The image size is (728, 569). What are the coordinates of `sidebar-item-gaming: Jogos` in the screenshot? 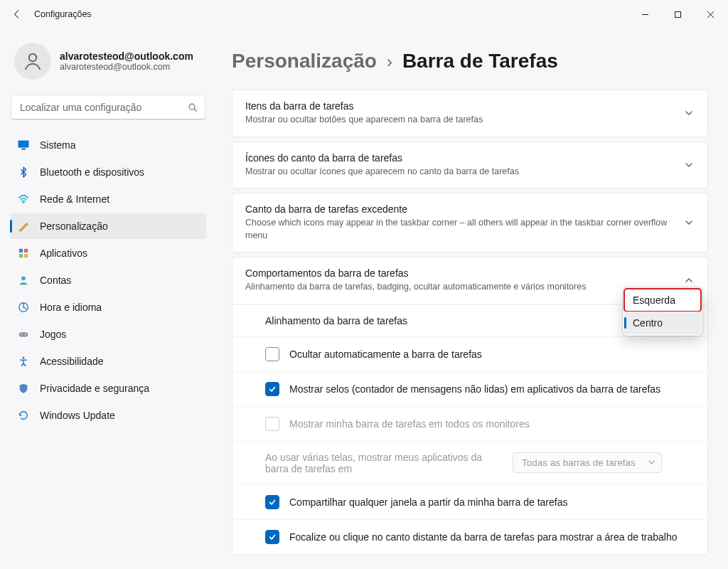 It's located at (108, 334).